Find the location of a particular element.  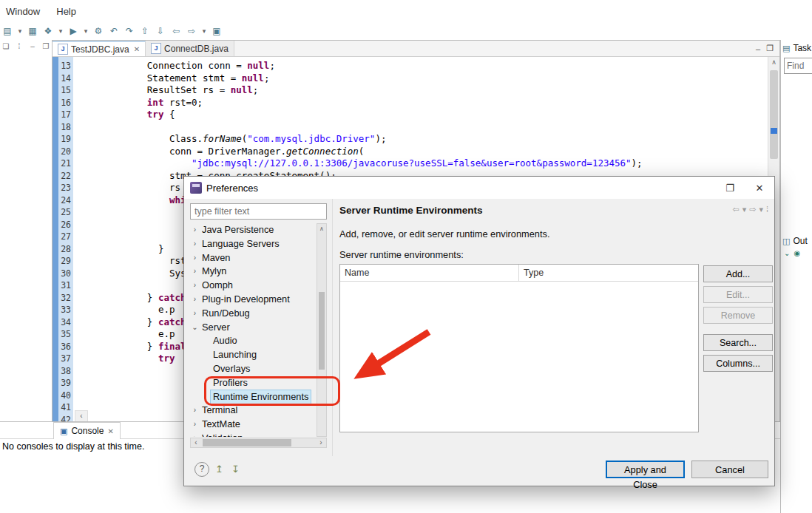

cancel-button: Cancel is located at coordinates (730, 469).